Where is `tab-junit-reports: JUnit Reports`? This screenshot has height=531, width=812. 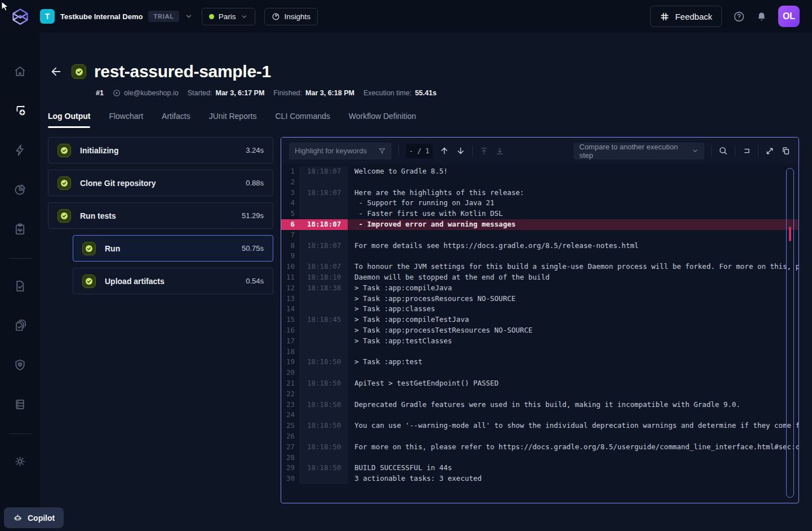
tab-junit-reports: JUnit Reports is located at coordinates (233, 120).